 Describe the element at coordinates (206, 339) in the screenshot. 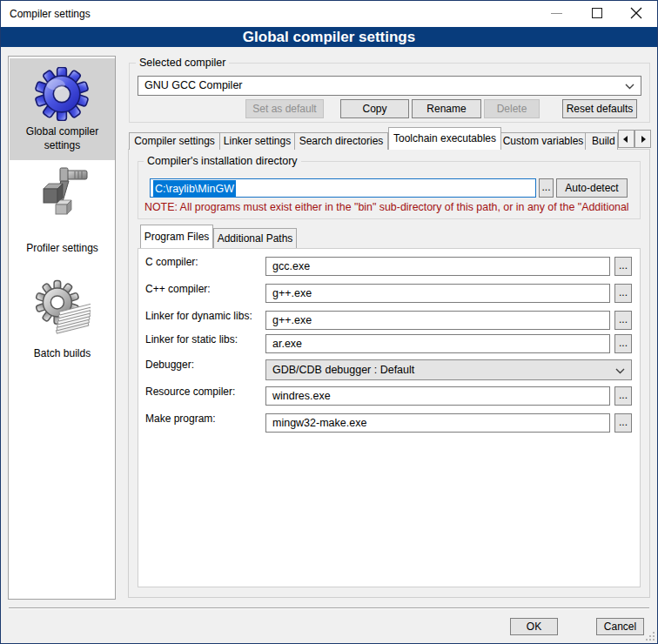

I see `linker-static-label: Linker for static libs:` at that location.